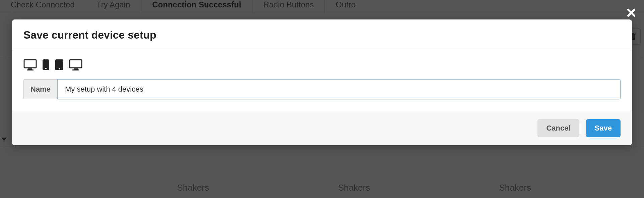 This screenshot has height=198, width=644. What do you see at coordinates (322, 65) in the screenshot?
I see `devices-row` at bounding box center [322, 65].